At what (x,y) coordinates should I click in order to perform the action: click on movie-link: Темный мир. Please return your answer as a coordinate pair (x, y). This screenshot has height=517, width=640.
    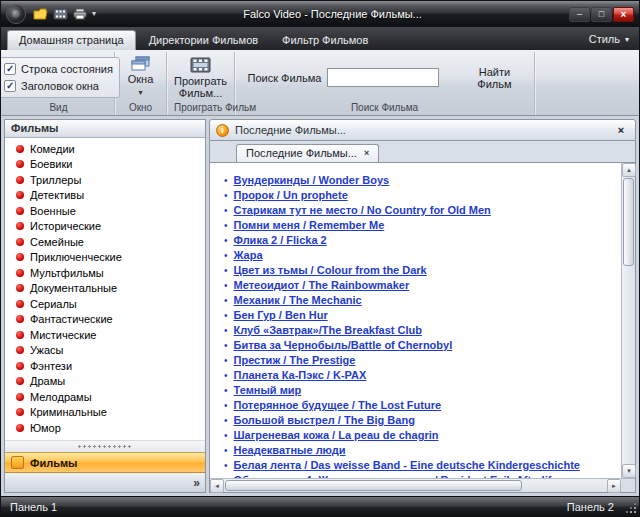
    Looking at the image, I should click on (268, 390).